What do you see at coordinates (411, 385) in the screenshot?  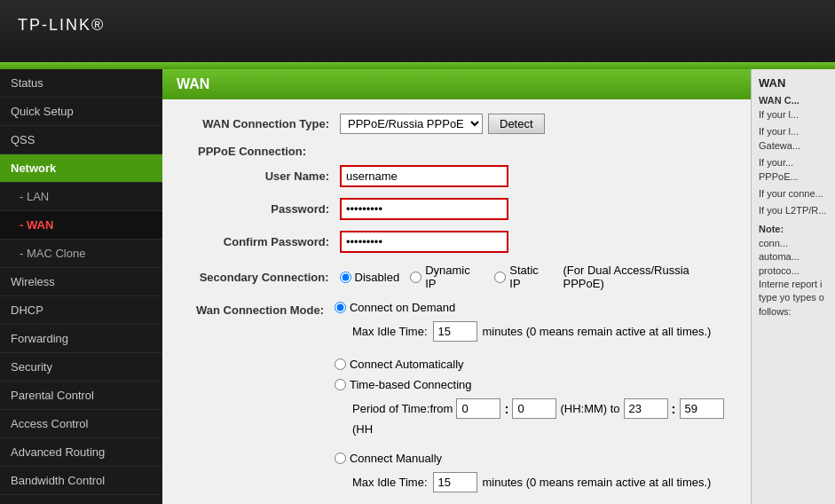 I see `mode-time-based-label: Time-based Connecting` at bounding box center [411, 385].